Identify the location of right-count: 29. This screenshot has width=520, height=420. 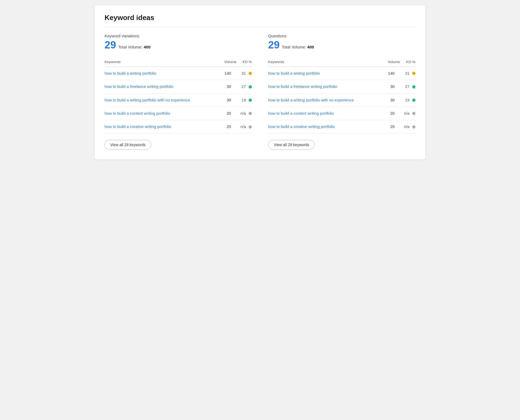
(274, 45).